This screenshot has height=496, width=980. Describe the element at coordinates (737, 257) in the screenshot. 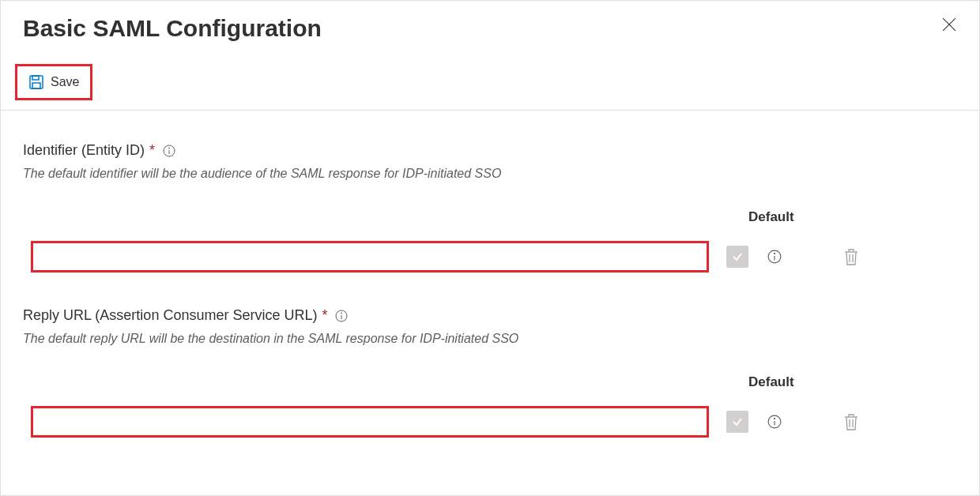

I see `identifier-default-checkbox` at that location.